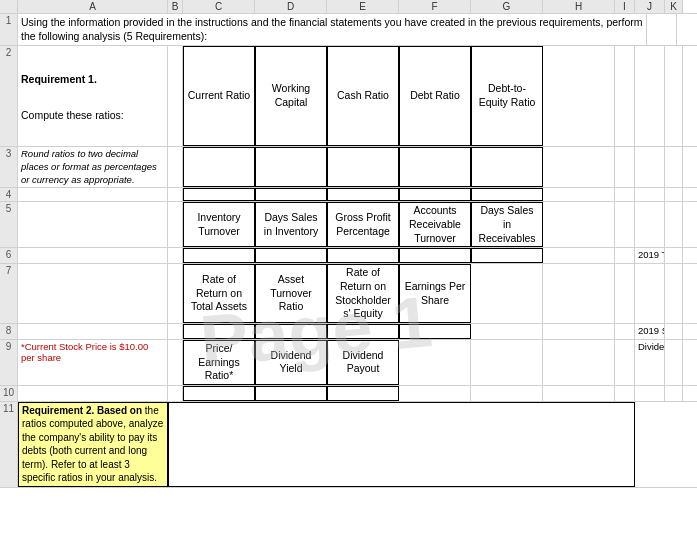  I want to click on row10-table4-values: 10, so click(348, 394).